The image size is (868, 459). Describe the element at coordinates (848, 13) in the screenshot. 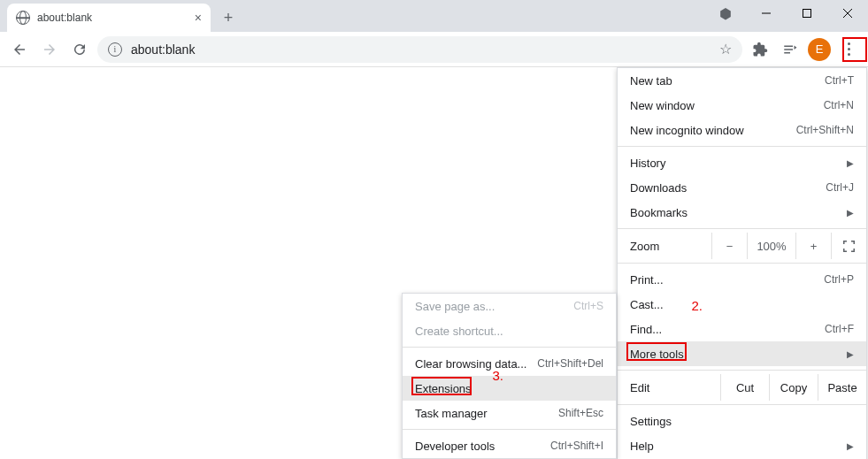

I see `close-window-button` at that location.